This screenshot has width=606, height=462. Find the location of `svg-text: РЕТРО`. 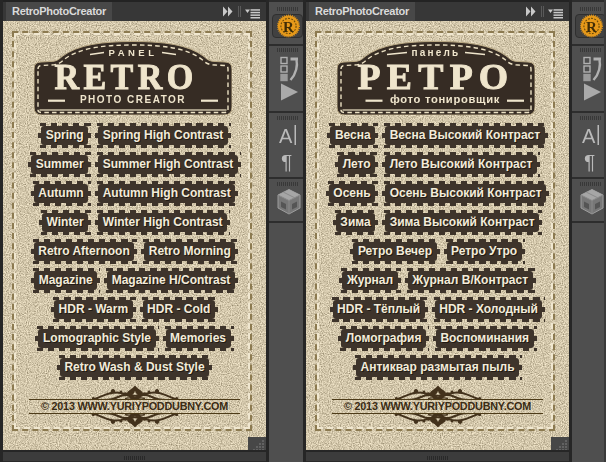

svg-text: РЕТРО is located at coordinates (436, 77).